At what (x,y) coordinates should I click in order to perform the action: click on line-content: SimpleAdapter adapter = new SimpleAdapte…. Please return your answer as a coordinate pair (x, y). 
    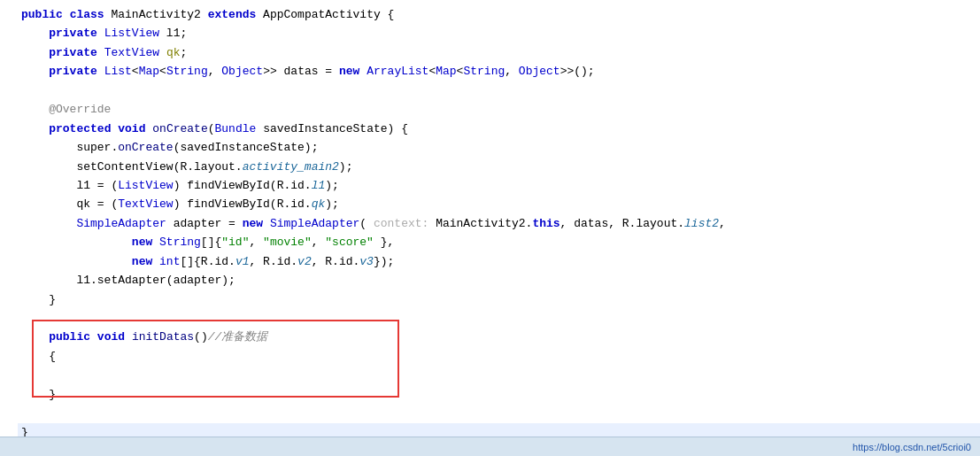
    Looking at the image, I should click on (374, 223).